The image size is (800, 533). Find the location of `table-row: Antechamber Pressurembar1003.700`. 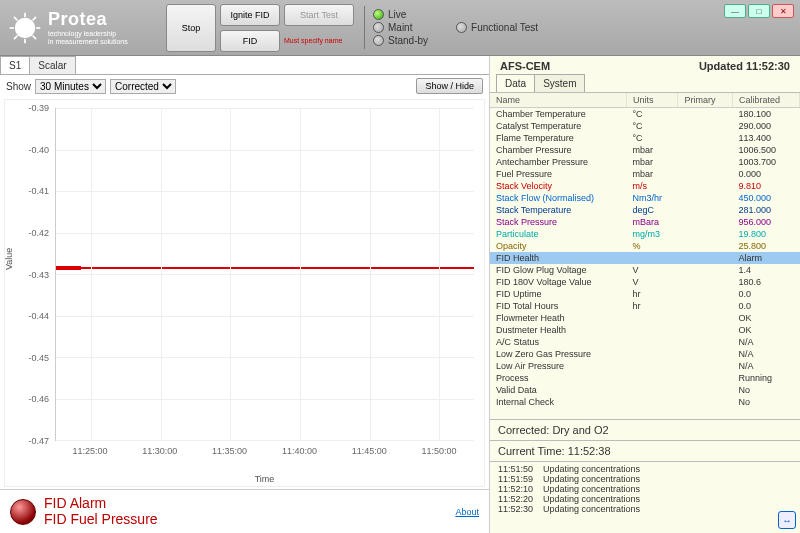

table-row: Antechamber Pressurembar1003.700 is located at coordinates (645, 162).